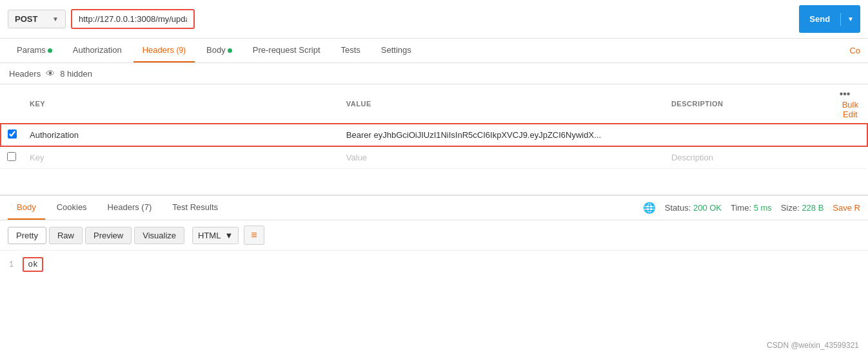 This screenshot has height=355, width=868. Describe the element at coordinates (195, 207) in the screenshot. I see `response-tab-test-results-label: Test Results` at that location.